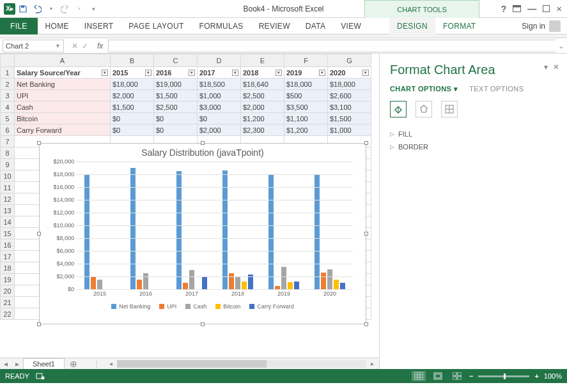 Image resolution: width=567 pixels, height=392 pixels. Describe the element at coordinates (40, 376) in the screenshot. I see `macro-record-icon` at that location.